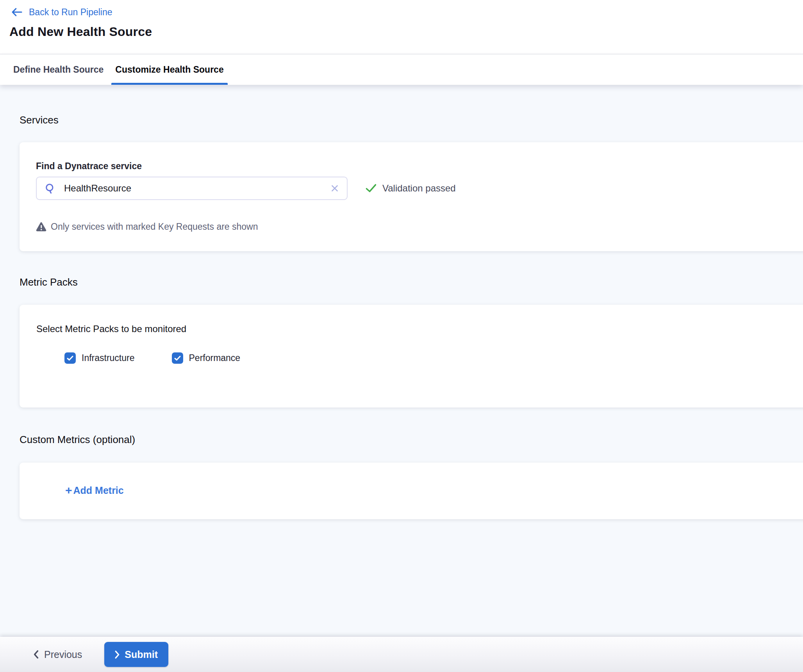 The width and height of the screenshot is (803, 672). I want to click on service-search-row: HealthResource Validation passed, so click(419, 188).